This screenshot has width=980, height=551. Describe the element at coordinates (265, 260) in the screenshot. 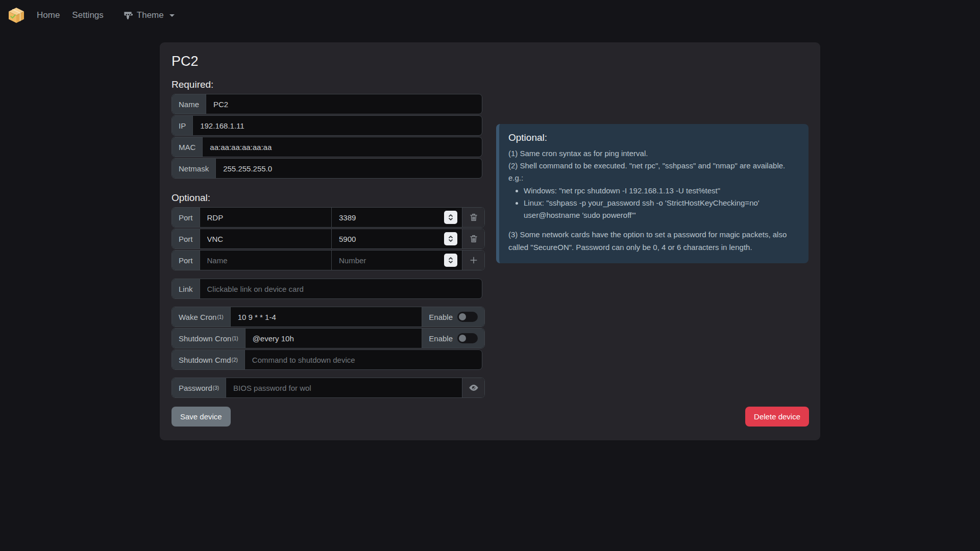

I see `new-port-name-input` at that location.